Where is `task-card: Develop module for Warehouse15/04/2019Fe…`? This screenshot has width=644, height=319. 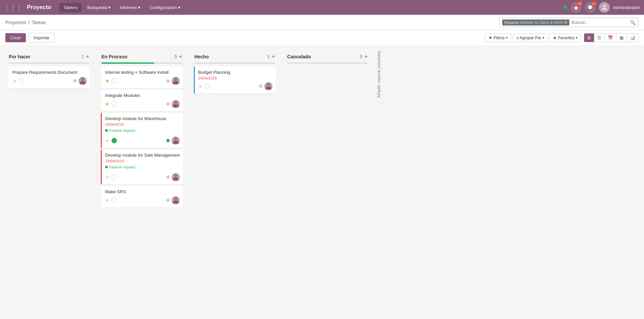 task-card: Develop module for Warehouse15/04/2019Fe… is located at coordinates (142, 130).